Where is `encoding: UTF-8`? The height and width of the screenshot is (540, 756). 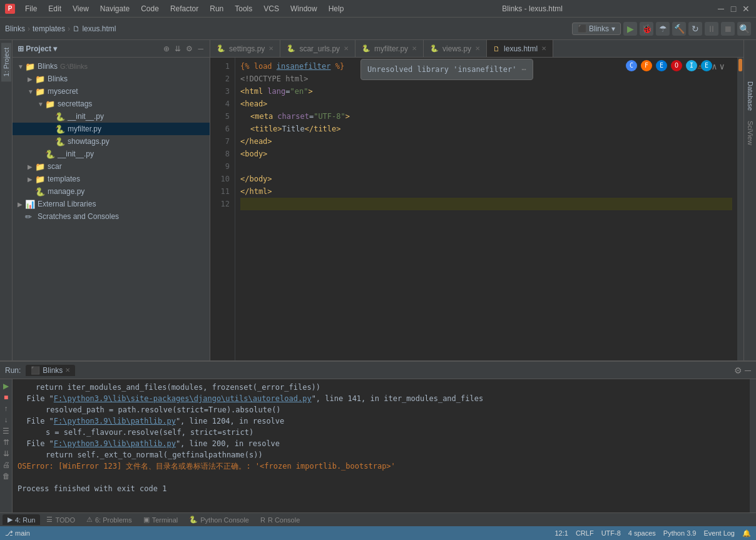 encoding: UTF-8 is located at coordinates (611, 533).